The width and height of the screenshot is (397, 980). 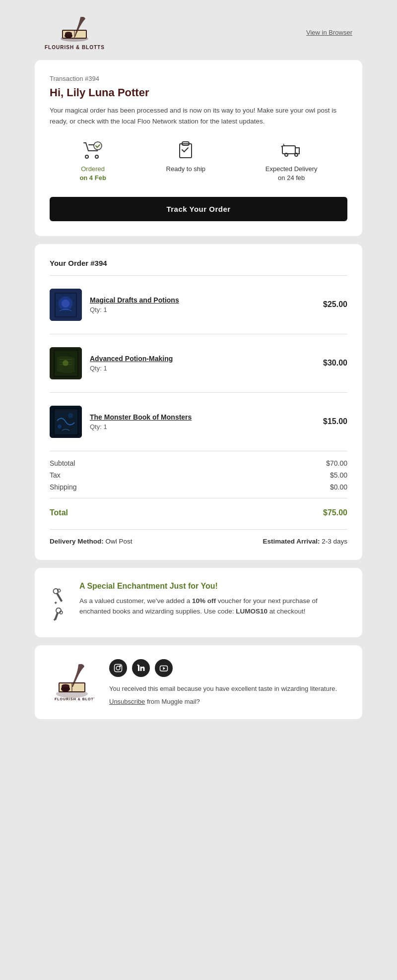 What do you see at coordinates (198, 78) in the screenshot?
I see `transaction-number: Transaction #394` at bounding box center [198, 78].